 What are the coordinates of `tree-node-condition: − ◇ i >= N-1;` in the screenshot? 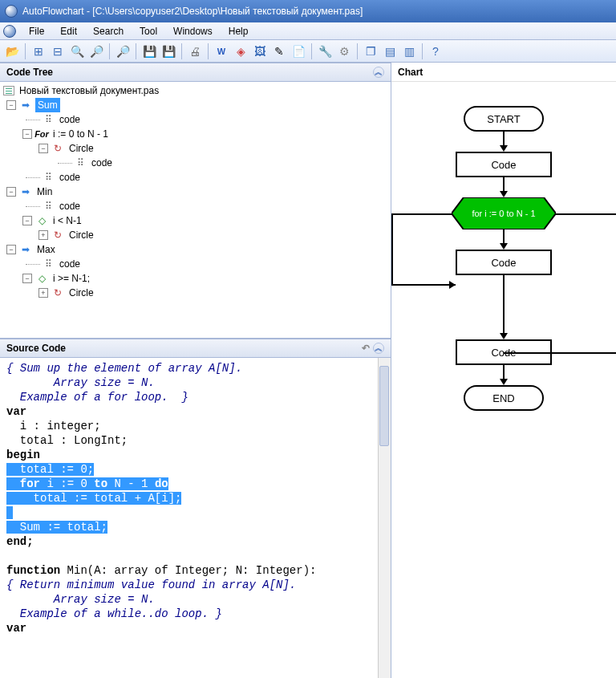 It's located at (196, 278).